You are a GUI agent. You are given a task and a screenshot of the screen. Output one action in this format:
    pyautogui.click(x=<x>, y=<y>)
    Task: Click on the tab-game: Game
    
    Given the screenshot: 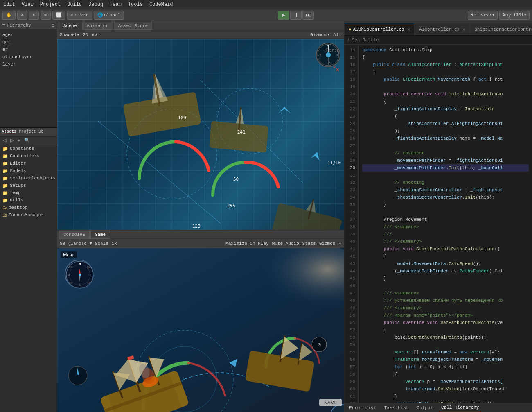 What is the action you would take?
    pyautogui.click(x=100, y=235)
    